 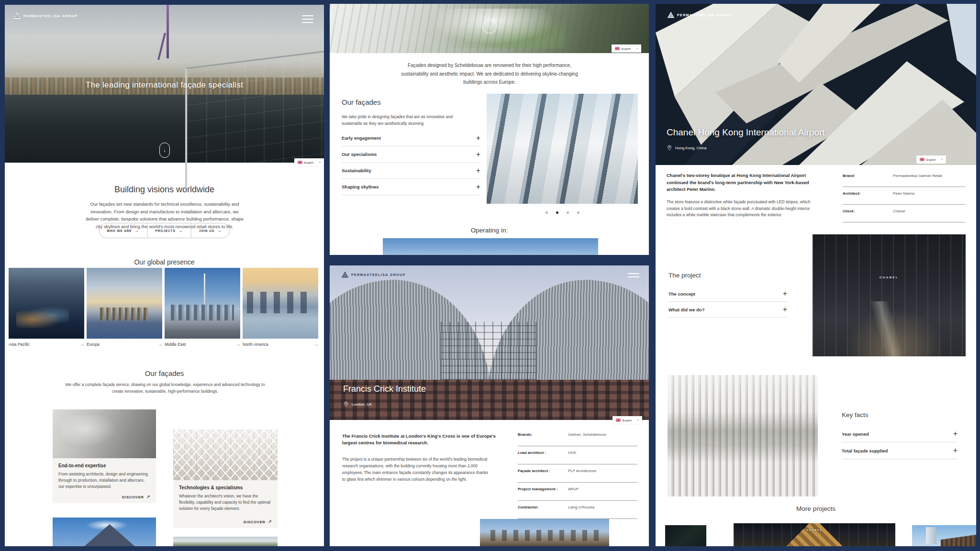 I want to click on fact-row-brand: Brand:Permasteelisa Gartner Retail, so click(x=904, y=178).